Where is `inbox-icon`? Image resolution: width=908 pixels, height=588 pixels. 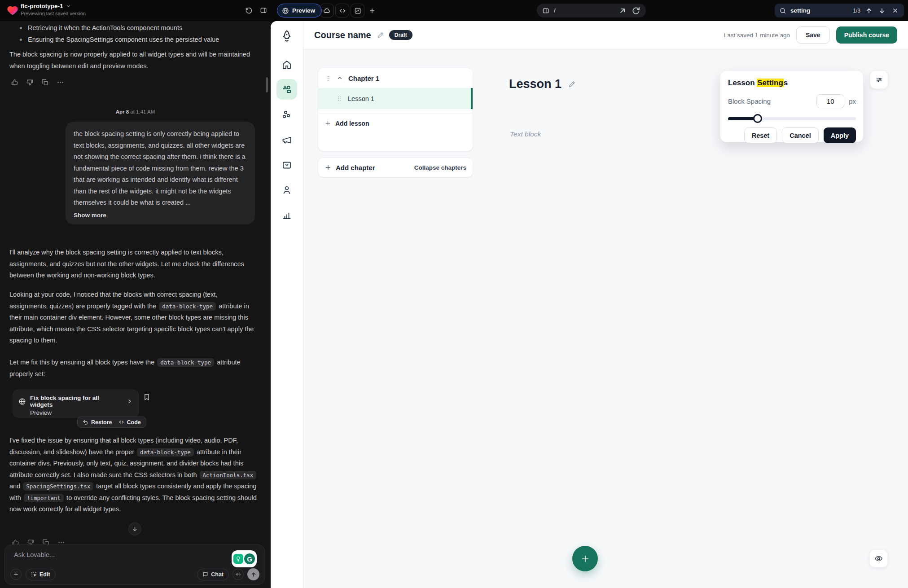
inbox-icon is located at coordinates (287, 165).